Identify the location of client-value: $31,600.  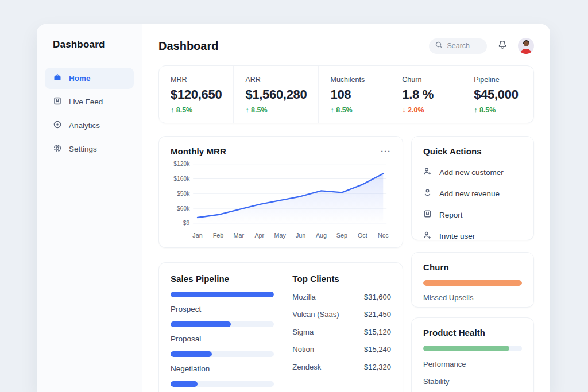
(378, 297).